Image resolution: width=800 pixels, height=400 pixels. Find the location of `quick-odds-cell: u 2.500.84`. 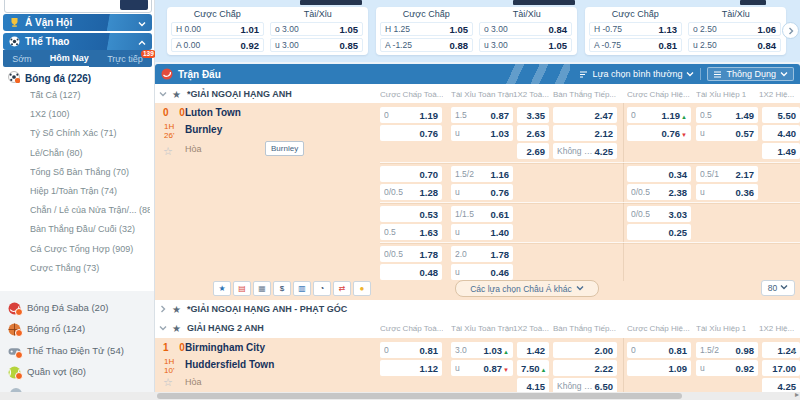

quick-odds-cell: u 2.500.84 is located at coordinates (734, 45).